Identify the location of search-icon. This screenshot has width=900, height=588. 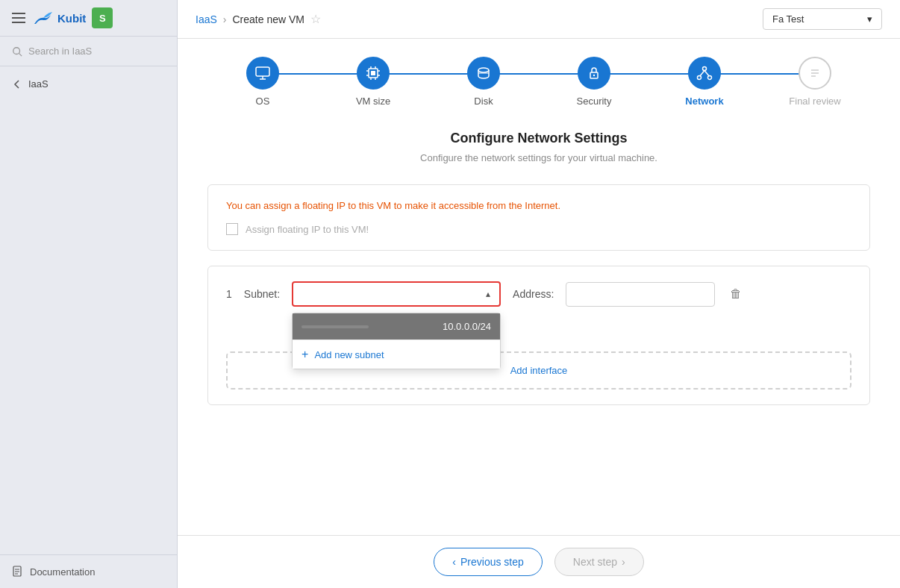
(17, 51).